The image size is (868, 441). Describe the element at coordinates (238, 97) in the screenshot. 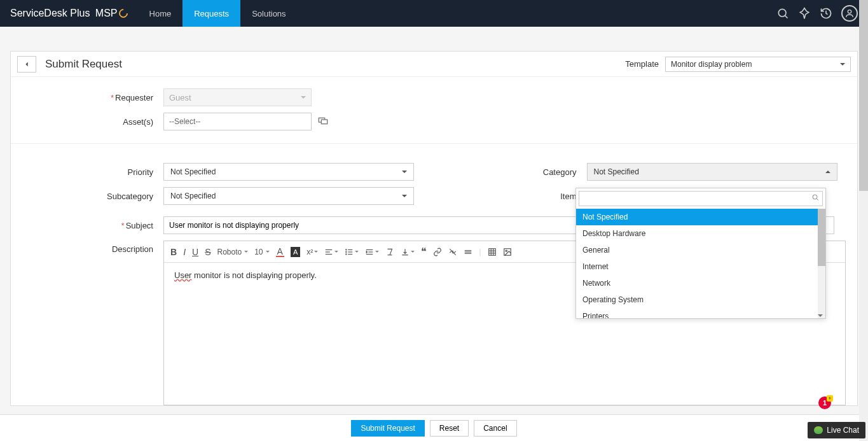

I see `requester-select: Guest` at that location.